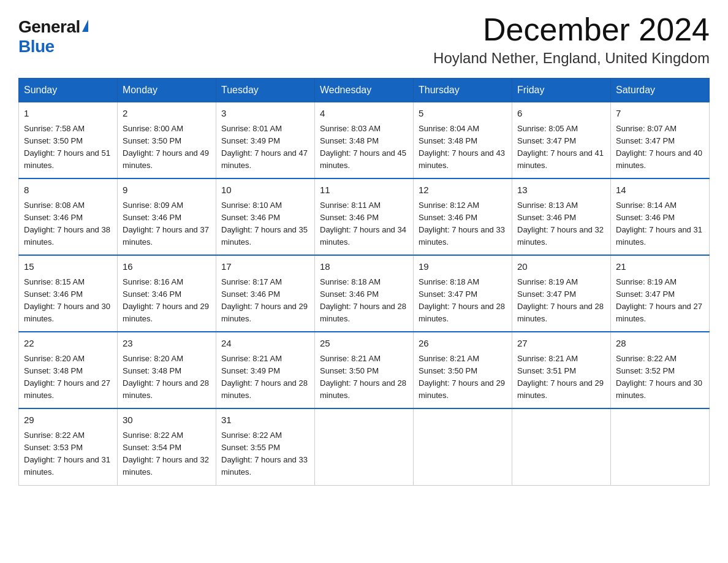 The height and width of the screenshot is (563, 728). Describe the element at coordinates (85, 26) in the screenshot. I see `logo-triangle-icon` at that location.